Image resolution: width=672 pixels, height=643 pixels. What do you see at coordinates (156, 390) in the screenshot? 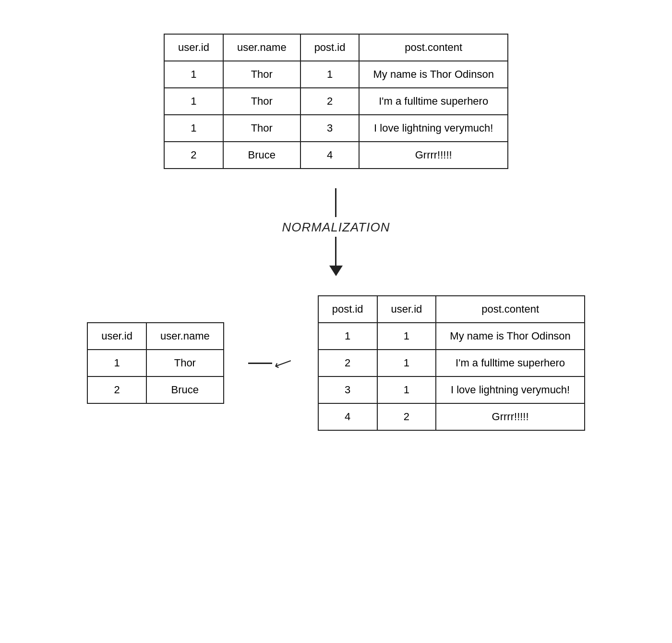
I see `table-row: 2Bruce` at bounding box center [156, 390].